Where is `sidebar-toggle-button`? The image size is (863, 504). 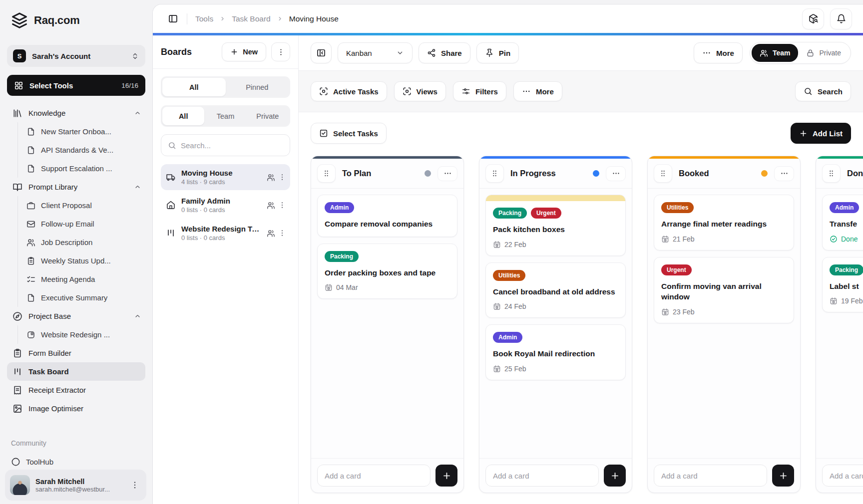
sidebar-toggle-button is located at coordinates (173, 19).